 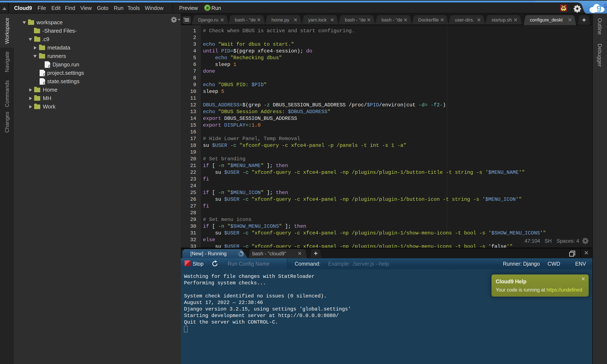 I want to click on svg-text: 9, so click(x=599, y=9).